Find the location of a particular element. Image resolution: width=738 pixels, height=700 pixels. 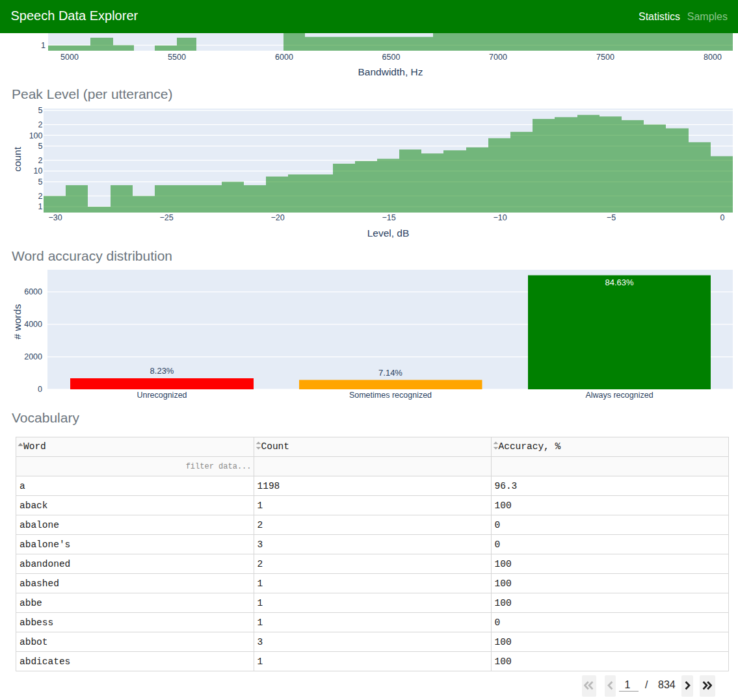

svg-text: 2000 is located at coordinates (33, 357).